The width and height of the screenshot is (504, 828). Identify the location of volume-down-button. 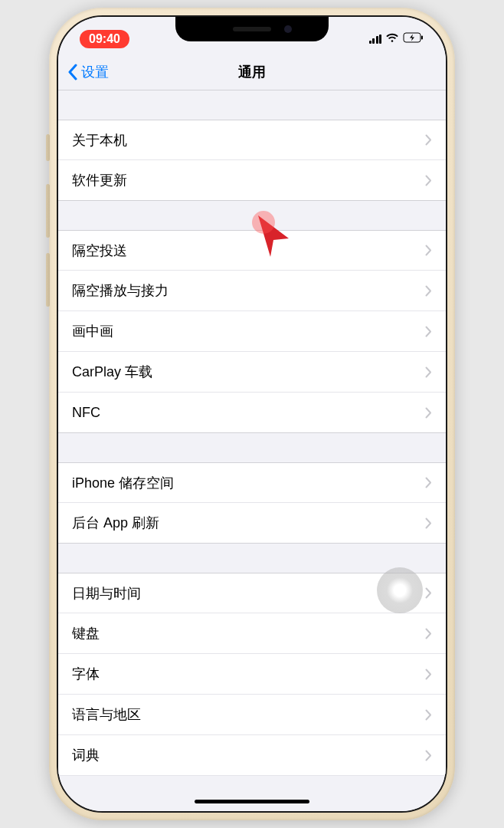
(47, 280).